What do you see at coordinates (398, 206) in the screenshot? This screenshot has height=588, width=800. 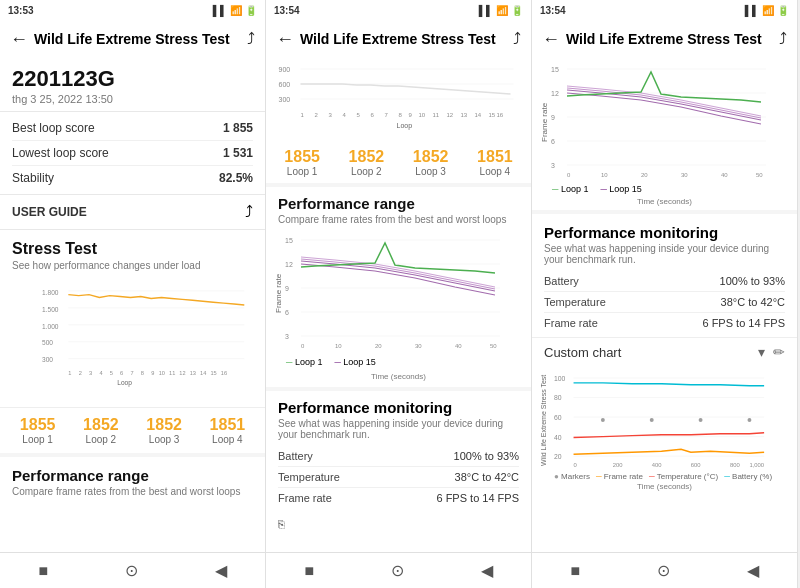 I see `p2-perf-range: Performance range Compare frame rates fr…` at bounding box center [398, 206].